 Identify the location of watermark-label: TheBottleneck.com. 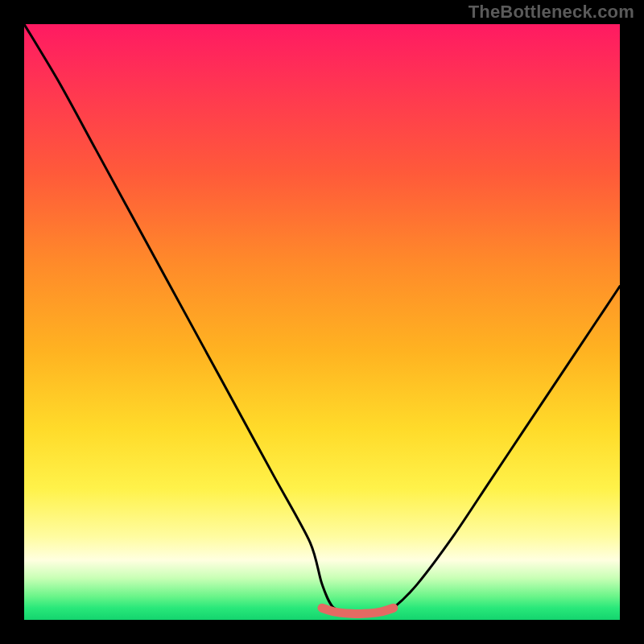
(551, 12).